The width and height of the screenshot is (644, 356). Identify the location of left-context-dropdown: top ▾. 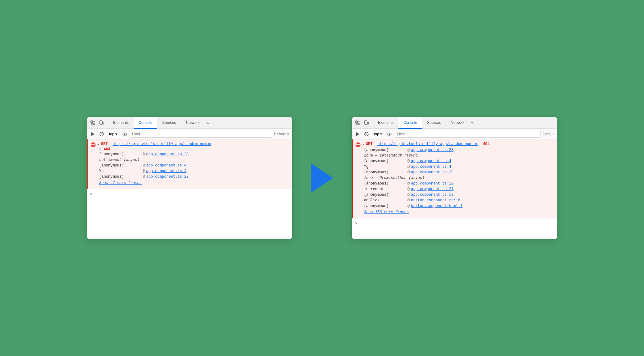
(113, 134).